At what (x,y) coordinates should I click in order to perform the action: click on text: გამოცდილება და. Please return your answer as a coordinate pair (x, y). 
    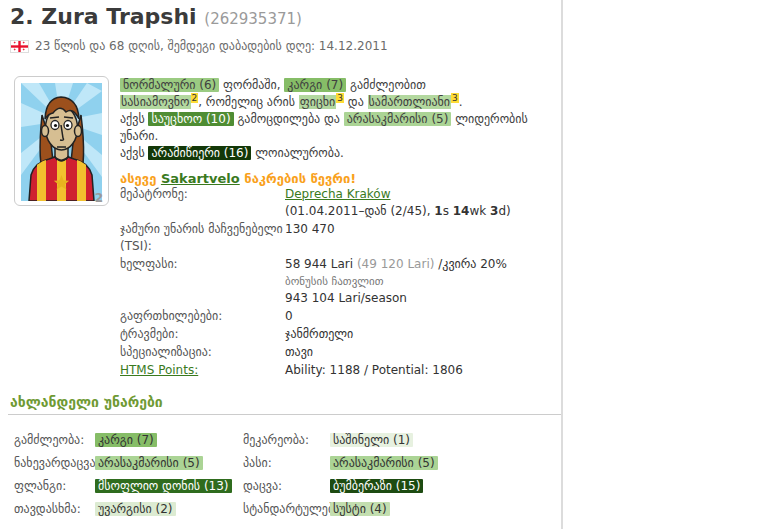
    Looking at the image, I should click on (289, 119).